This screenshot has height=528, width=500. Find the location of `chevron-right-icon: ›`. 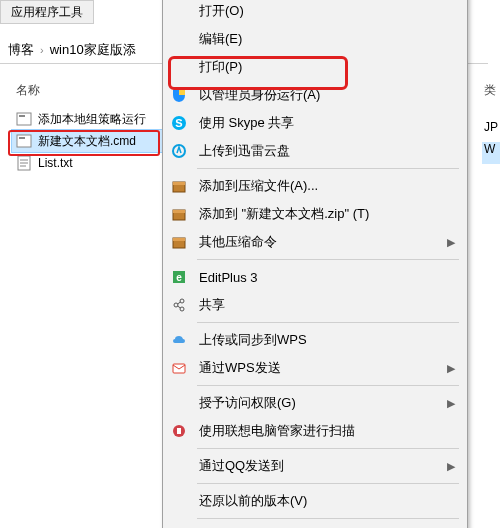

chevron-right-icon: › is located at coordinates (42, 50).